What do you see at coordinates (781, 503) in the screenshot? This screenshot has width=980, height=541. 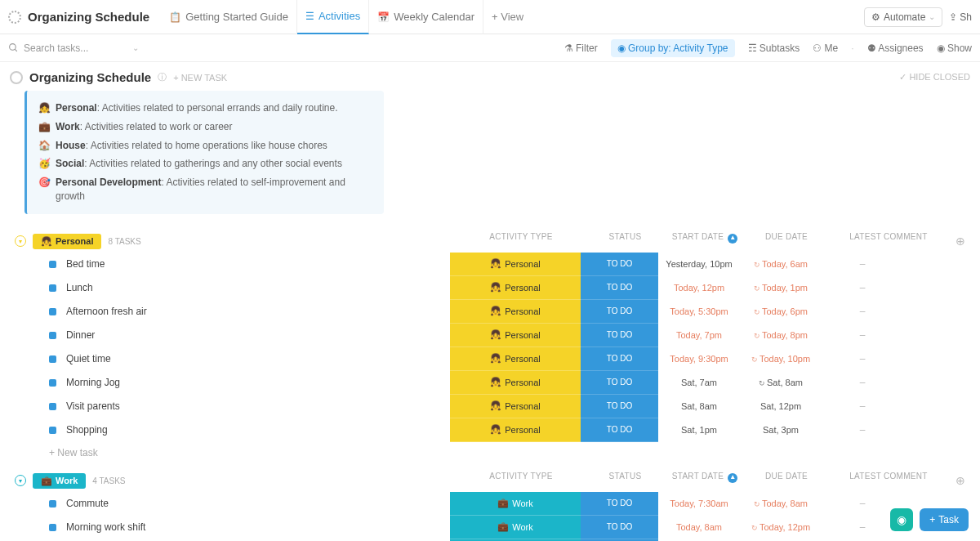 I see `due-date-cell: ↻Today, 8am` at bounding box center [781, 503].